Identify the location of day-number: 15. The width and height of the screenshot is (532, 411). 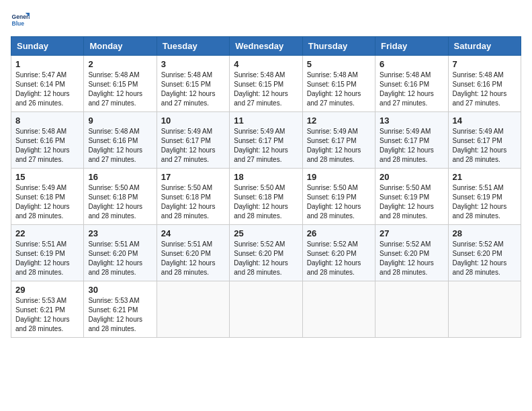
(47, 177).